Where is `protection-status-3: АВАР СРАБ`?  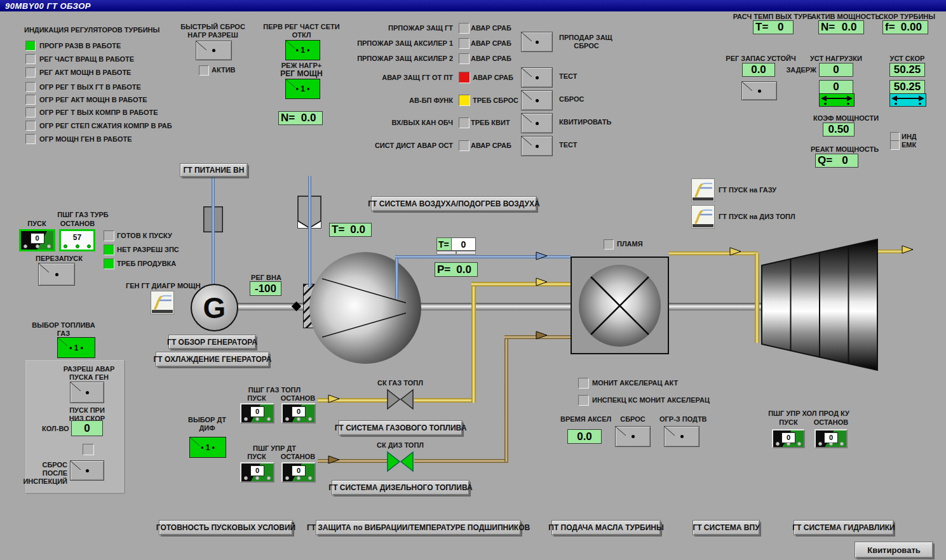
protection-status-3: АВАР СРАБ is located at coordinates (493, 77).